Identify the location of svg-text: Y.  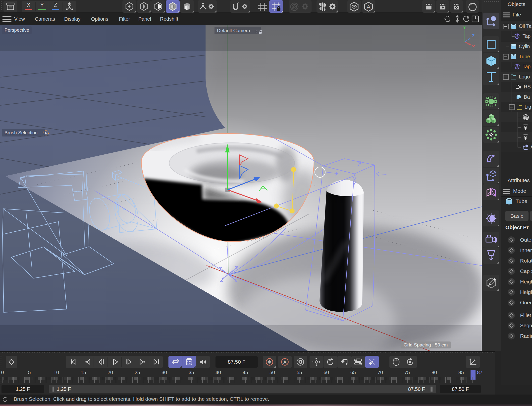
(464, 27).